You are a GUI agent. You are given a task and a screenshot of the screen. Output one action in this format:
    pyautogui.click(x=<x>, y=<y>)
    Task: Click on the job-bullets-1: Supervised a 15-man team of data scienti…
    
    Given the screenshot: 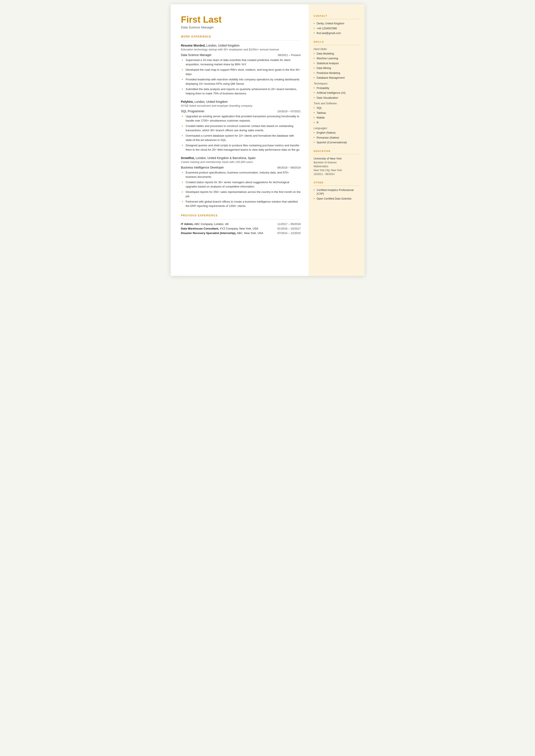 What is the action you would take?
    pyautogui.click(x=241, y=77)
    